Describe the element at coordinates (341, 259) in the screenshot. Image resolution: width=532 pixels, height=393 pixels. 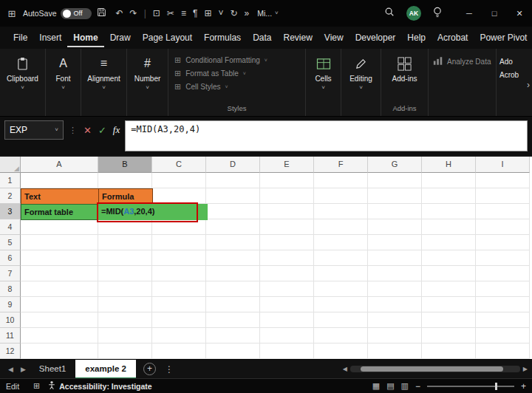
I see `cell-f6` at that location.